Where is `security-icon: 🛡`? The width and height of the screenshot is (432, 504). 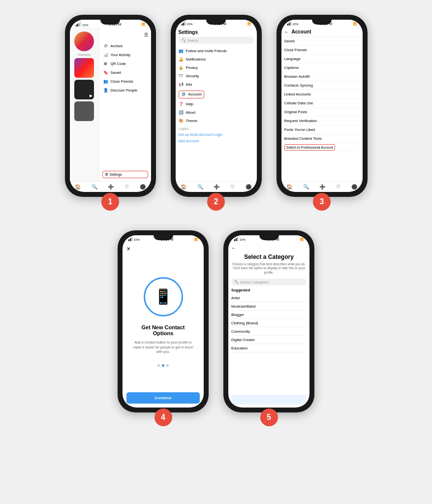 security-icon: 🛡 is located at coordinates (181, 76).